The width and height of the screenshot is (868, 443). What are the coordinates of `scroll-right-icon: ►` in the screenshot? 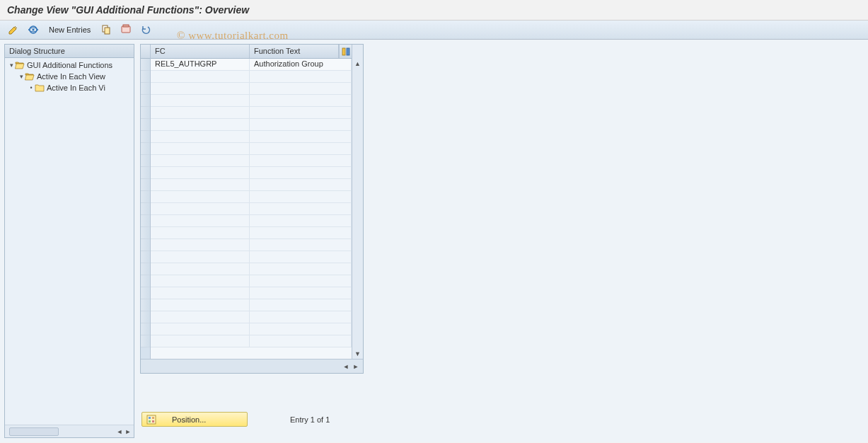 It's located at (356, 367).